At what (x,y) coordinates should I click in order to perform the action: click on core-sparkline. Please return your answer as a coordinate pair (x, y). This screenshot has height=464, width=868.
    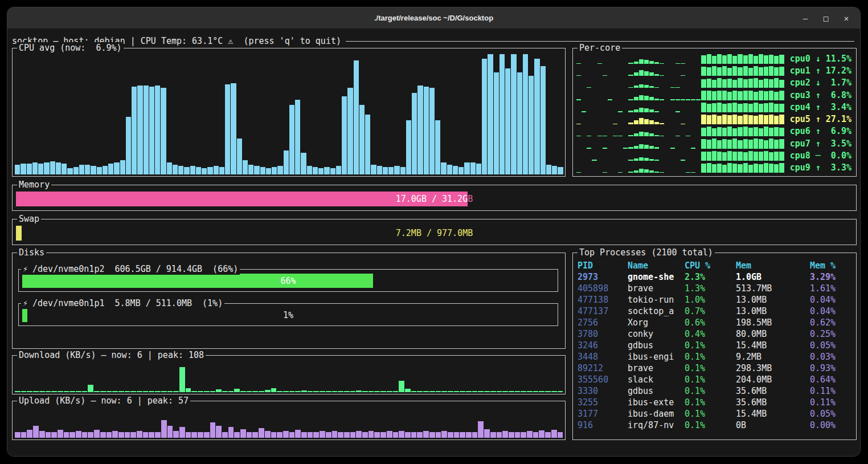
    Looking at the image, I should click on (680, 168).